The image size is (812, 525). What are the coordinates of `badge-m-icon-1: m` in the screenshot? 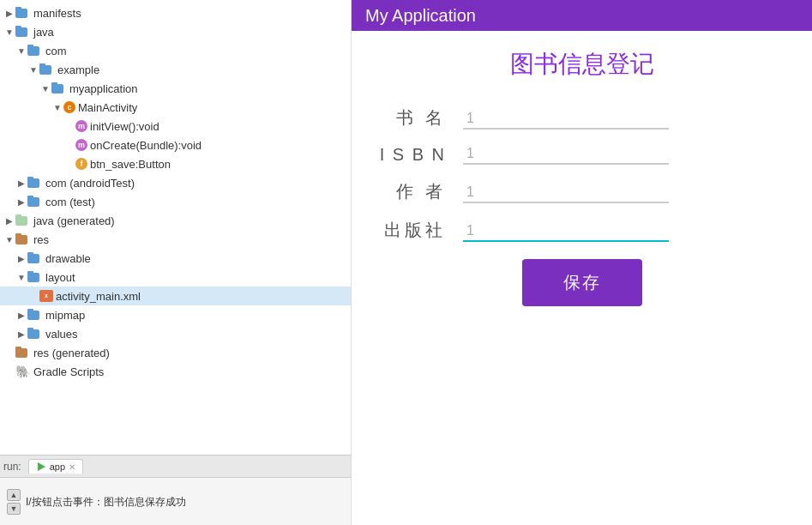 It's located at (81, 126).